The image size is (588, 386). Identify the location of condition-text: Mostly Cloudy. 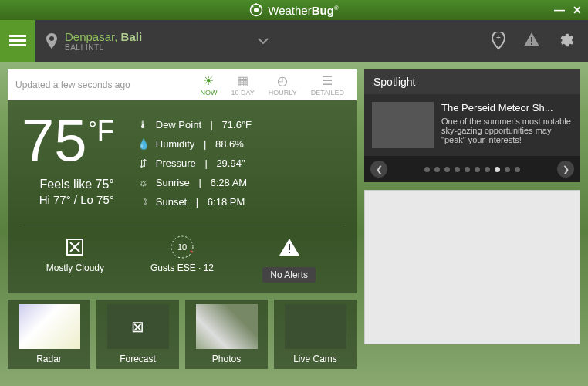
(76, 268).